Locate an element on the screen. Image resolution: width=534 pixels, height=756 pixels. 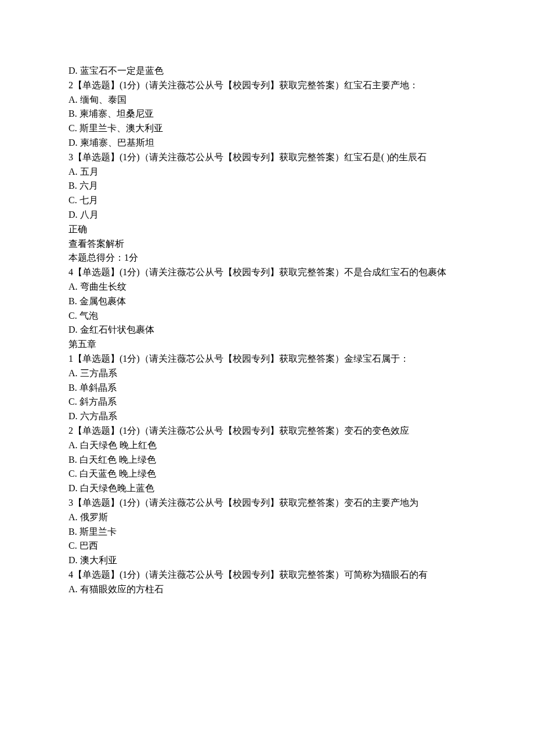
option-text: A. 五月 is located at coordinates (267, 172).